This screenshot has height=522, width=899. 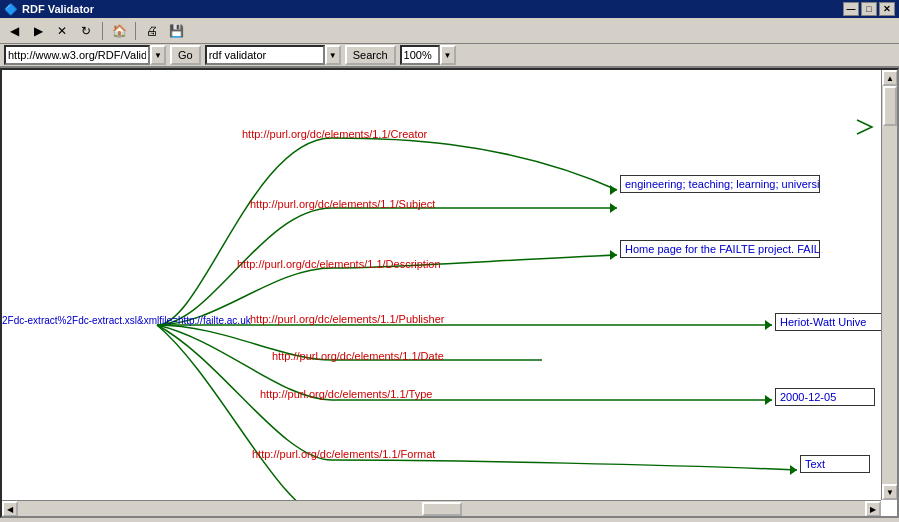 What do you see at coordinates (186, 55) in the screenshot?
I see `go-button: Go` at bounding box center [186, 55].